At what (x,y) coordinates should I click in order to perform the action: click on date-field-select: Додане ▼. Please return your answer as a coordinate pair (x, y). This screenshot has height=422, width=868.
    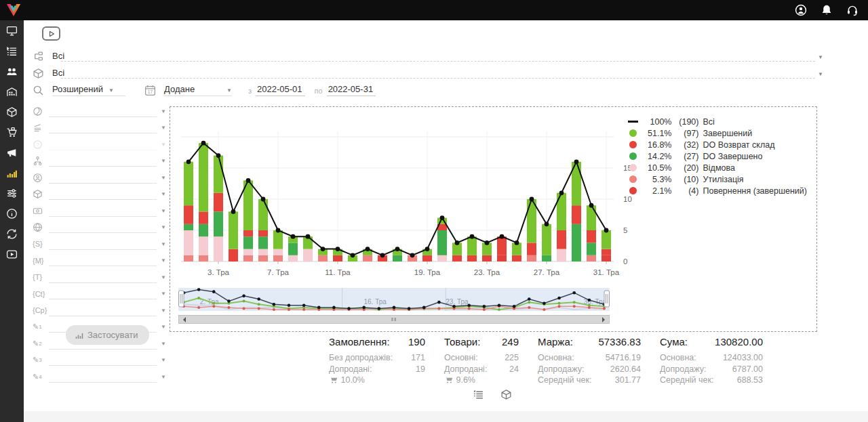
    Looking at the image, I should click on (198, 90).